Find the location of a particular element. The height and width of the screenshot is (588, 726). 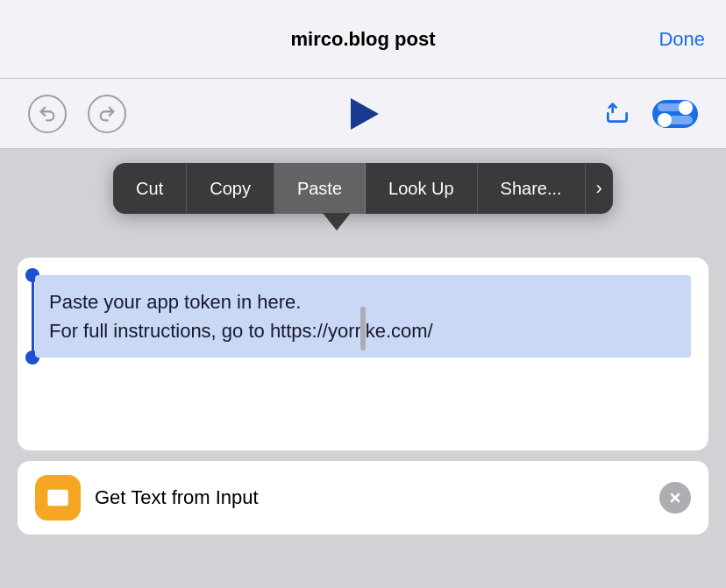

undo-icon is located at coordinates (47, 114).